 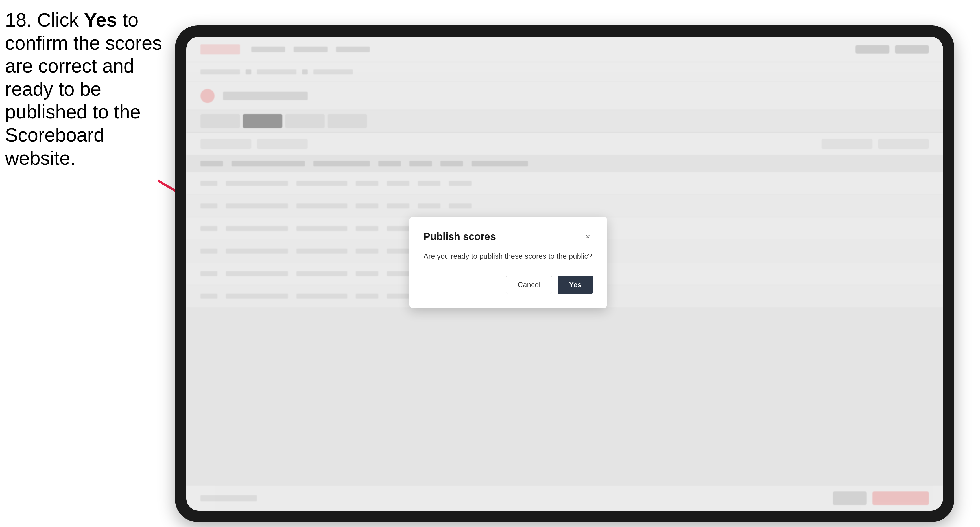 I want to click on yes-button: Yes, so click(x=575, y=285).